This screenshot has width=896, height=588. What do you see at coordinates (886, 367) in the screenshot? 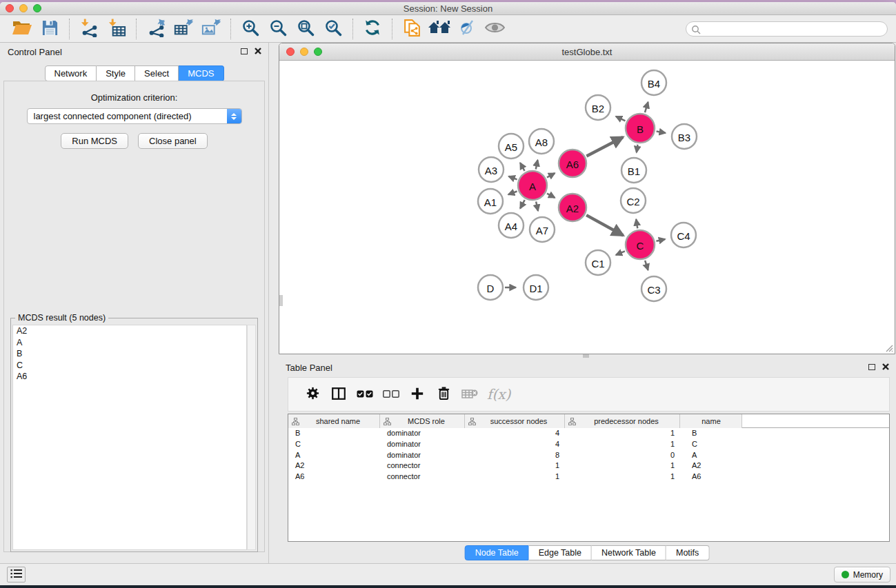
I see `close-table-panel-icon` at bounding box center [886, 367].